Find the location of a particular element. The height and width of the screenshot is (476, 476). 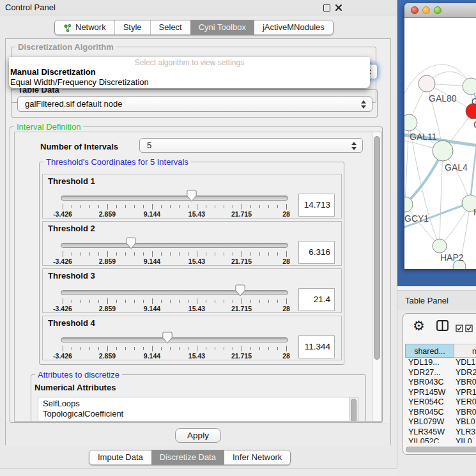

table-cell: YDR27... is located at coordinates (424, 373).